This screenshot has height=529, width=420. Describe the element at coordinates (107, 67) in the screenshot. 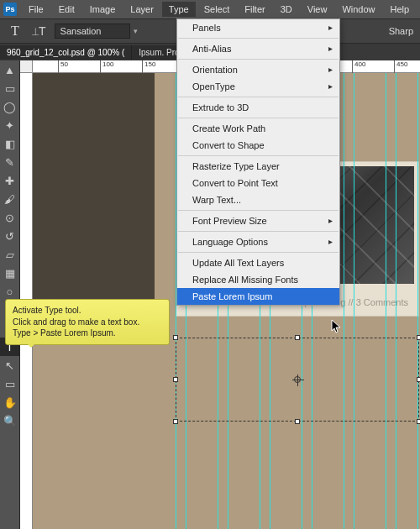

I see `ruler-tick: 100` at that location.